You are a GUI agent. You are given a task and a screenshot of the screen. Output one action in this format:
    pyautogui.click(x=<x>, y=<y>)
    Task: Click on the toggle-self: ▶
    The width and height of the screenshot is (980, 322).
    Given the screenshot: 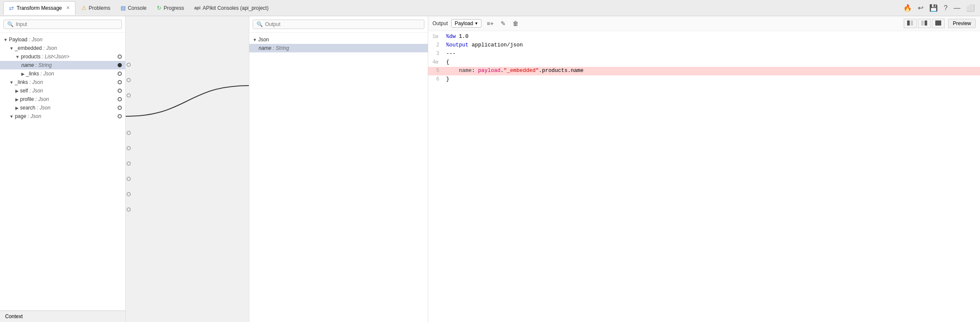 What is the action you would take?
    pyautogui.click(x=17, y=91)
    